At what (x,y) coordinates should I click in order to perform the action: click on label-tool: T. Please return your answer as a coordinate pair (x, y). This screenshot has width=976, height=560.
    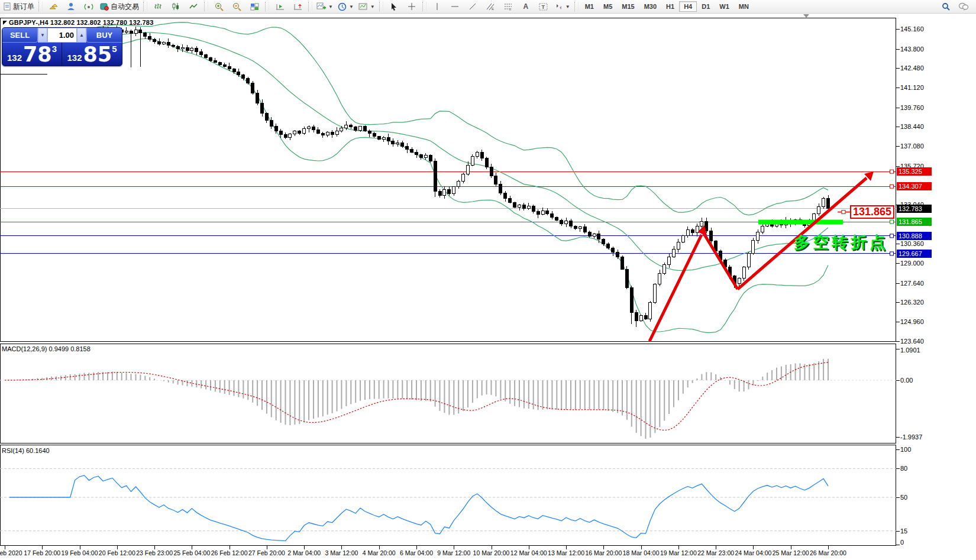
    Looking at the image, I should click on (544, 7).